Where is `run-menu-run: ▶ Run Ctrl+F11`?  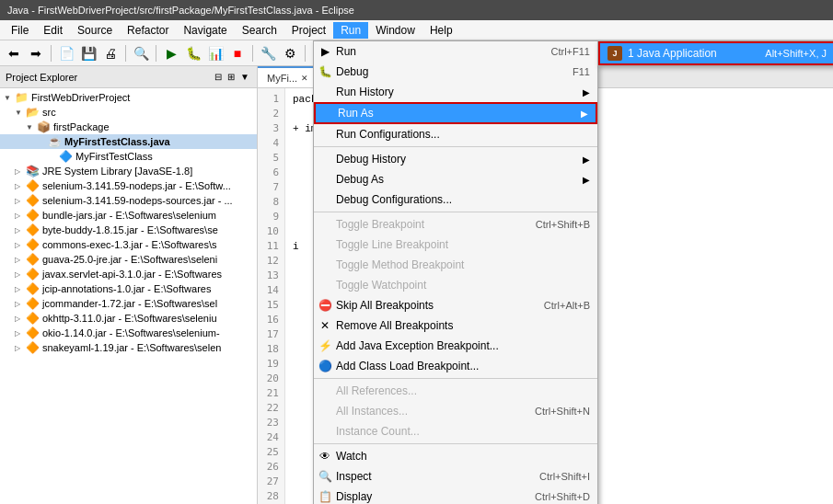
run-menu-run: ▶ Run Ctrl+F11 is located at coordinates (456, 52).